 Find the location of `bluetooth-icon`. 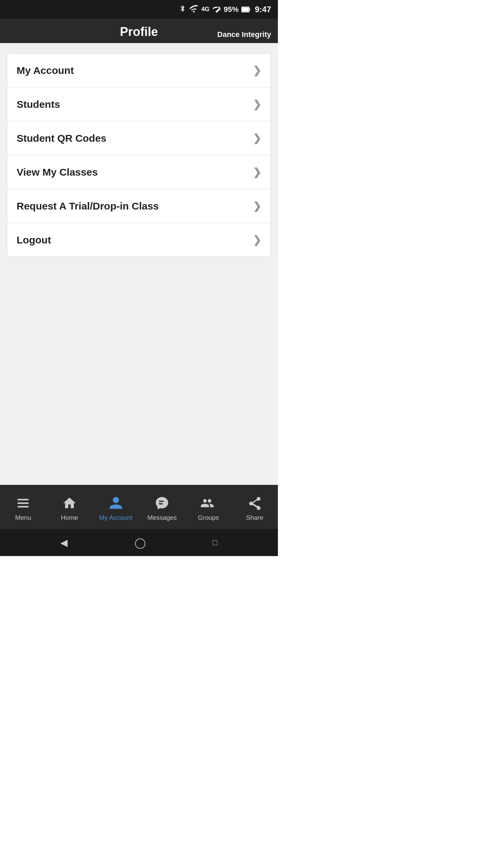

bluetooth-icon is located at coordinates (183, 9).